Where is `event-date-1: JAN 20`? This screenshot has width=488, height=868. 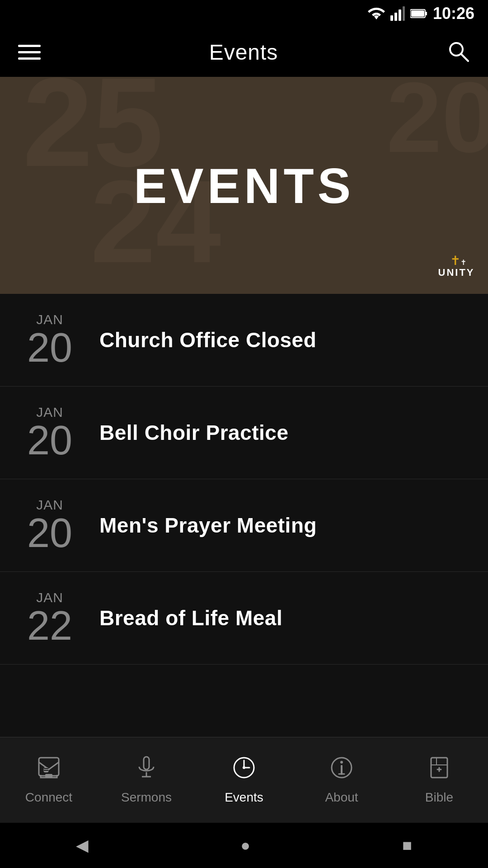
event-date-1: JAN 20 is located at coordinates (50, 340).